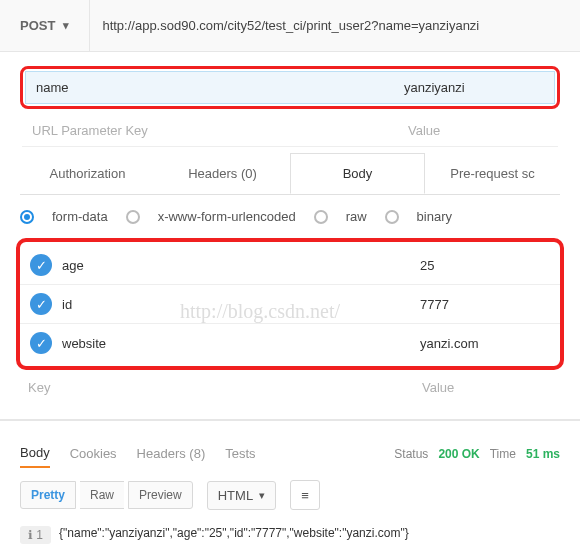  What do you see at coordinates (305, 495) in the screenshot?
I see `wrap-toggle-button: ≡` at bounding box center [305, 495].